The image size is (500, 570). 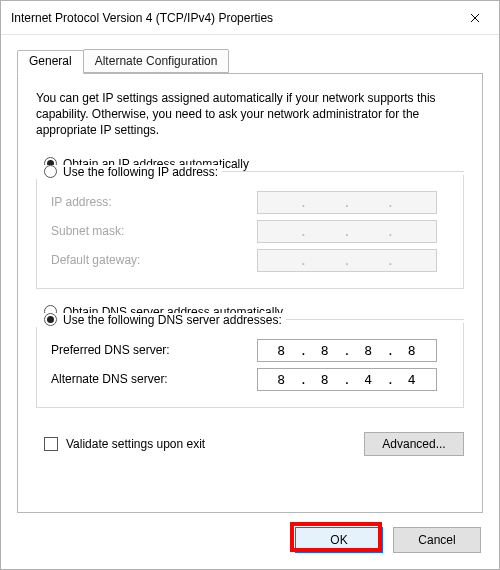 What do you see at coordinates (156, 61) in the screenshot?
I see `tab-label: Alternate Configuration` at bounding box center [156, 61].